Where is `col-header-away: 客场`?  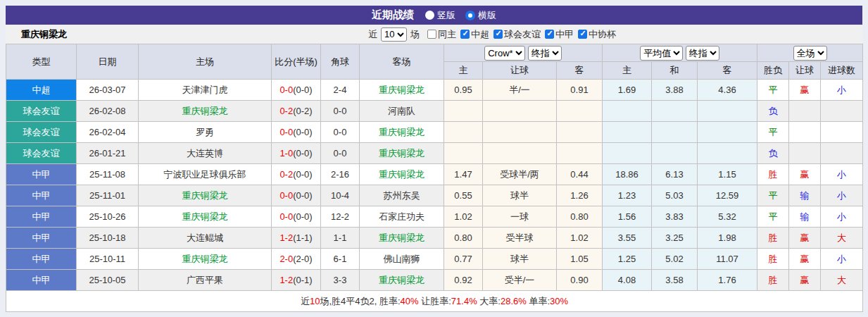 col-header-away: 客场 is located at coordinates (402, 62).